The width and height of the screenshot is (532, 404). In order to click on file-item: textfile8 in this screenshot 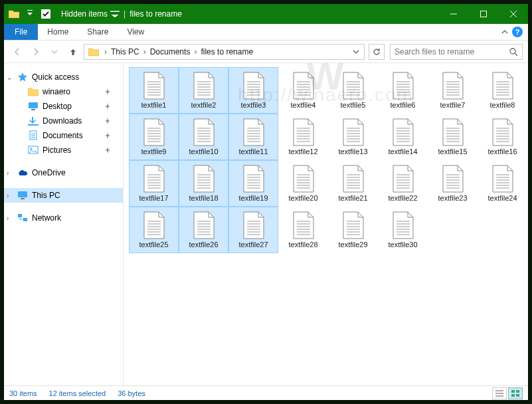, I will do `click(502, 90)`.